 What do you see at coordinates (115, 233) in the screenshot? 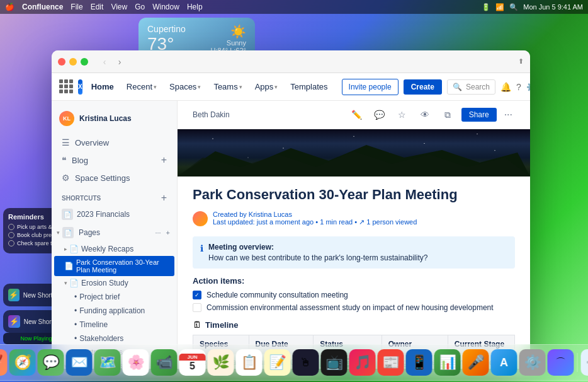
I see `pages-header: ▾ 📄 Pages ··· +` at bounding box center [115, 233].